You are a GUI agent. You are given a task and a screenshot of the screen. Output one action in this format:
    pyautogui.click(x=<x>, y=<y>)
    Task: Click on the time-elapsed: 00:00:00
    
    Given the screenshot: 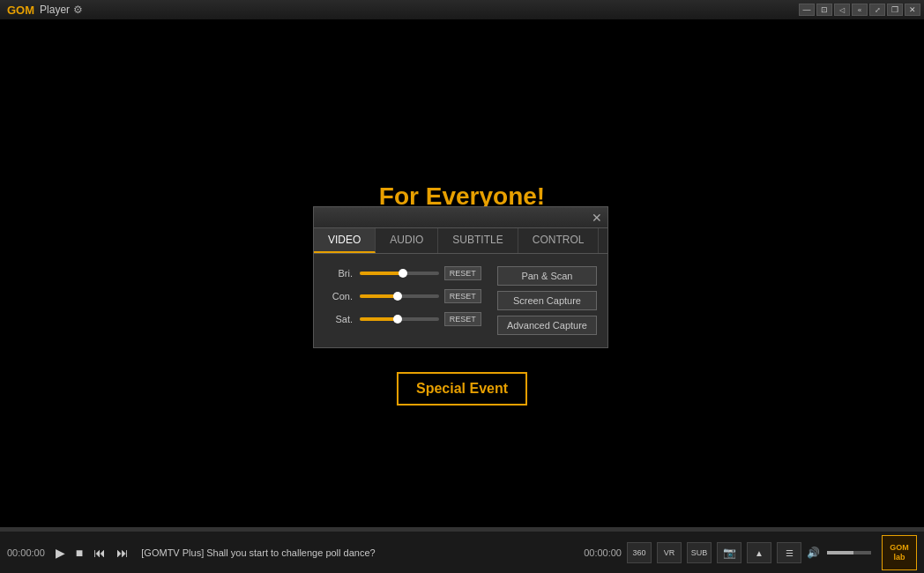 What is the action you would take?
    pyautogui.click(x=26, y=553)
    